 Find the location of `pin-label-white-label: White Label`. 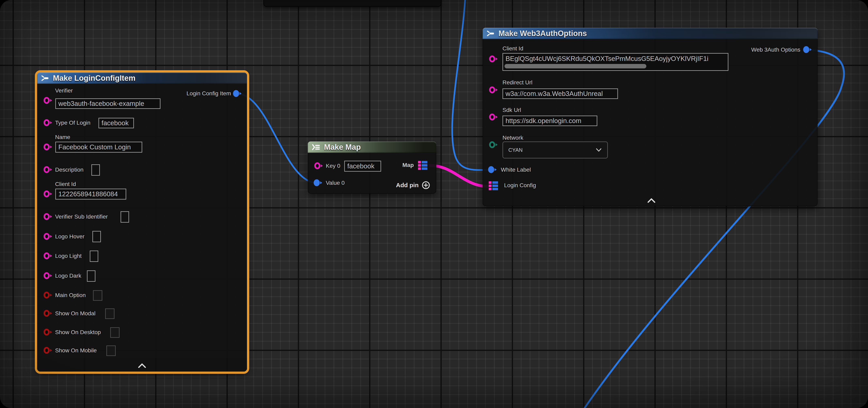

pin-label-white-label: White Label is located at coordinates (516, 170).